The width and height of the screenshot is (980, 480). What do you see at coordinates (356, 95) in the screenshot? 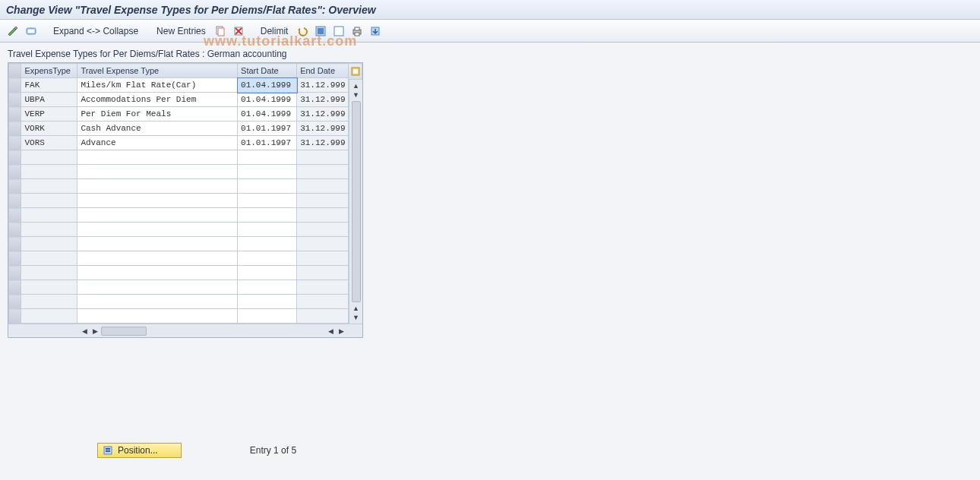
I see `scroll-down-step-icon: ▼` at bounding box center [356, 95].